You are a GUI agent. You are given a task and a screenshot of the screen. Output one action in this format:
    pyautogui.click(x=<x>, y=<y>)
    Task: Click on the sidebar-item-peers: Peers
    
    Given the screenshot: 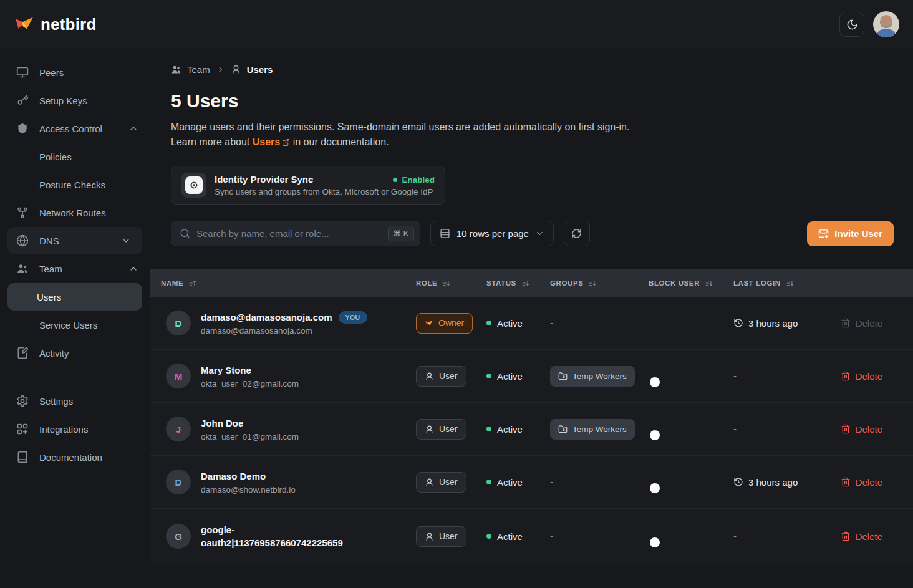 What is the action you would take?
    pyautogui.click(x=75, y=72)
    